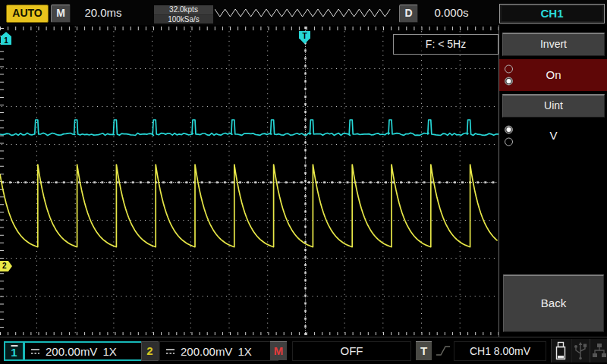  What do you see at coordinates (219, 351) in the screenshot?
I see `channel2-settings: 200.00mV 1X` at bounding box center [219, 351].